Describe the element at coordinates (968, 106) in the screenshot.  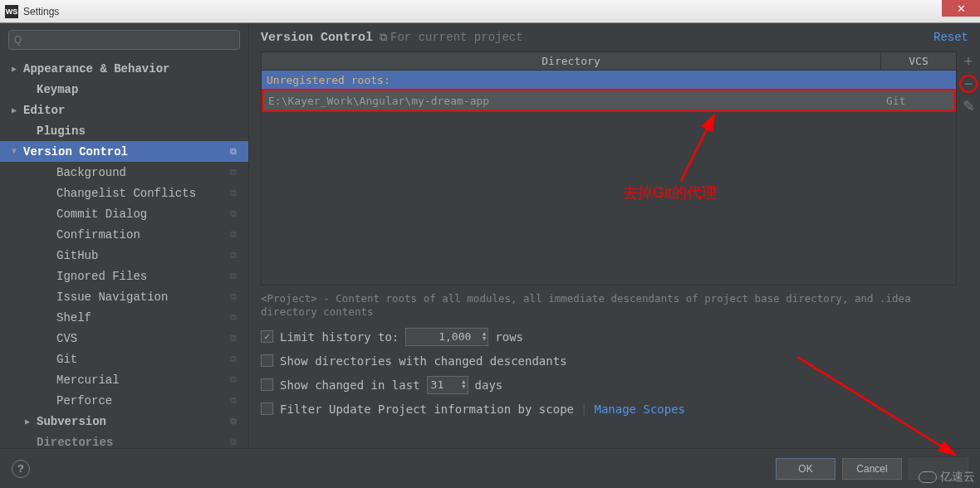
I see `pencil-icon: ✎` at that location.